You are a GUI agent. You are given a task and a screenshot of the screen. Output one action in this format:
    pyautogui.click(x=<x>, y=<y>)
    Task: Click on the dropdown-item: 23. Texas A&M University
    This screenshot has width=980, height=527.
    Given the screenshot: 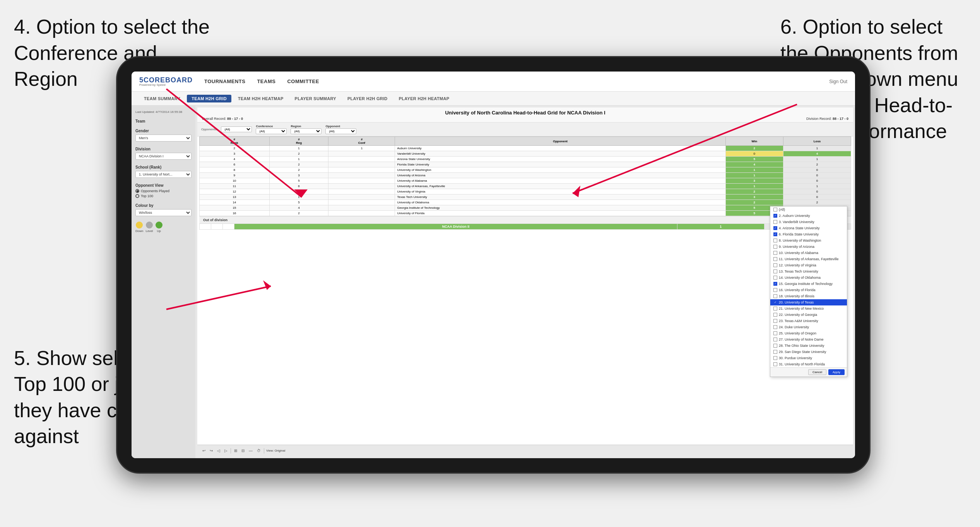 What is the action you would take?
    pyautogui.click(x=809, y=321)
    